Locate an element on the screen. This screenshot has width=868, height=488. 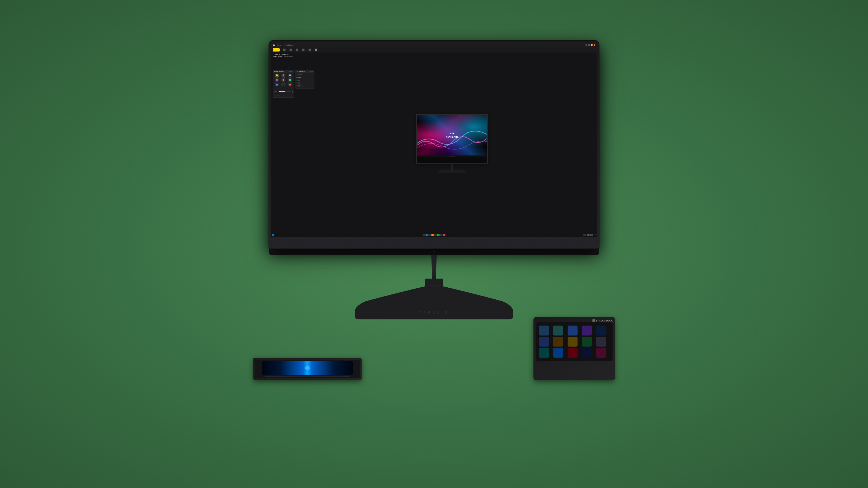
software-ui: Home › Dashboard is located at coordinates (434, 139).